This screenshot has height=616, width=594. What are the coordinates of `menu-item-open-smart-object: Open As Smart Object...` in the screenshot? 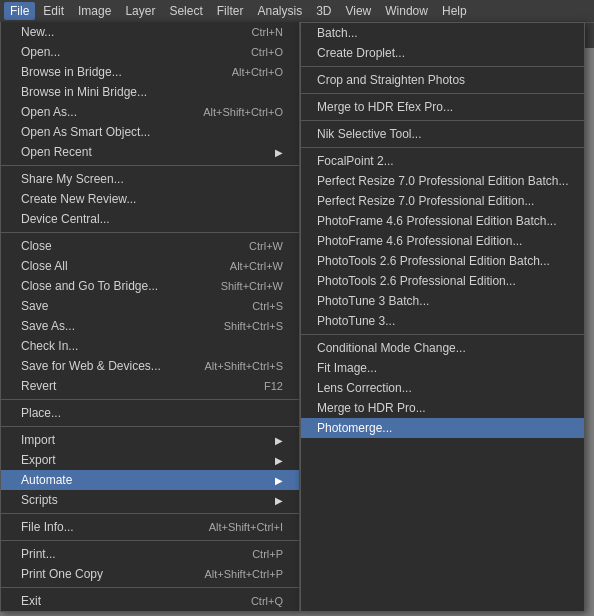 It's located at (150, 132).